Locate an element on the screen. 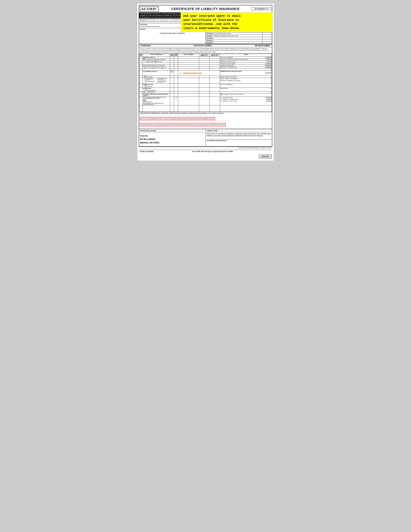 This screenshot has width=411, height=532. th-exp: POLICY EXP(MM/DD/YYYY) is located at coordinates (215, 55).